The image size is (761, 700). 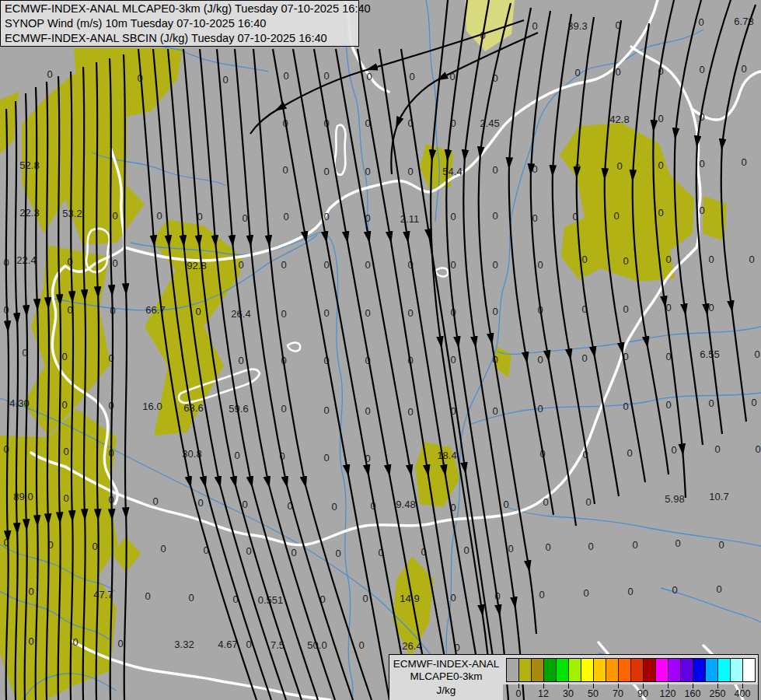 I want to click on station-value: 63.6, so click(x=193, y=408).